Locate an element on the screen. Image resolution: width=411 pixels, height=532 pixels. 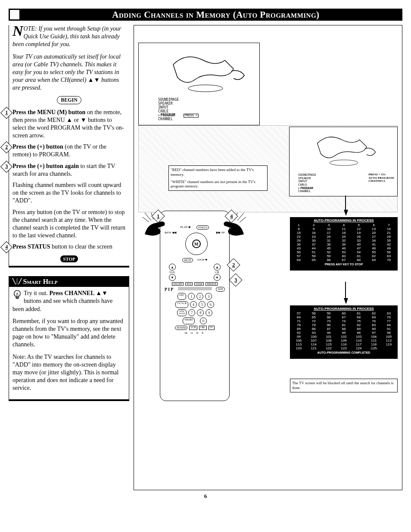
remote-btm-sleep: BTMSLEEP is located at coordinates (182, 313).